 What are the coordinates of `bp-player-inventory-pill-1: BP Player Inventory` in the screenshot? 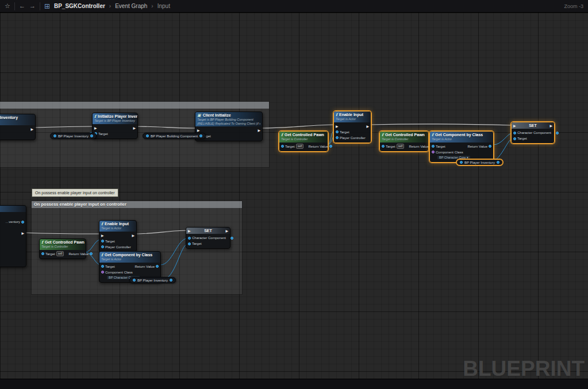 It's located at (74, 136).